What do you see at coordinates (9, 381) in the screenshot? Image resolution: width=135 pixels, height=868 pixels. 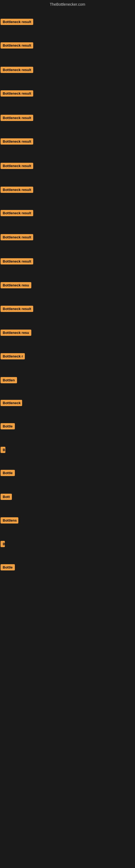 I see `bottleneck-badge-row: Bottlen` at bounding box center [9, 381].